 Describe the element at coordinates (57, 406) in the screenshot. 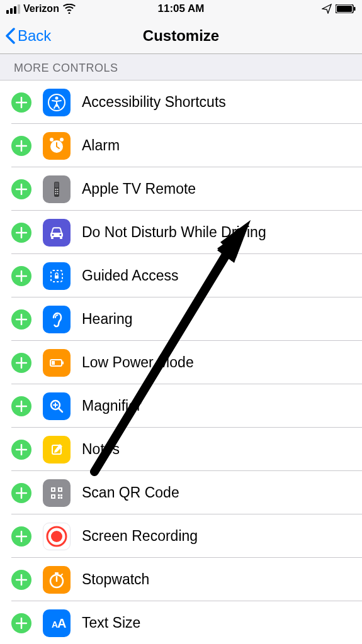

I see `magnifier-icon` at that location.